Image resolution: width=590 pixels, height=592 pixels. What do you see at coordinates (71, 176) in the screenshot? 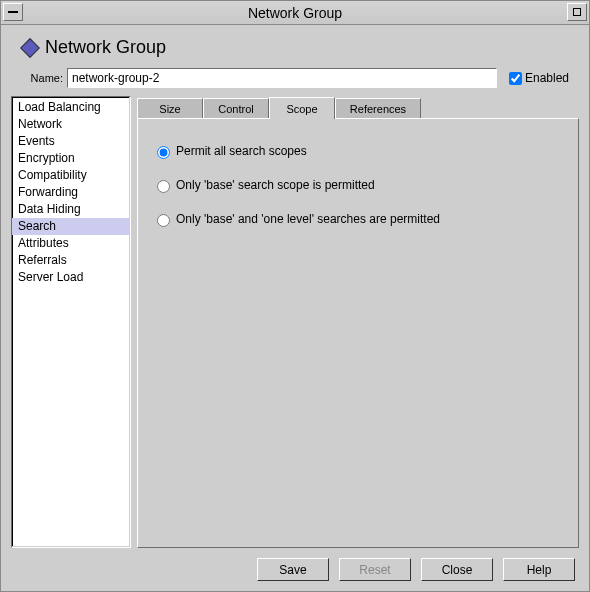
I see `category-item-compatibility: Compatibility` at bounding box center [71, 176].